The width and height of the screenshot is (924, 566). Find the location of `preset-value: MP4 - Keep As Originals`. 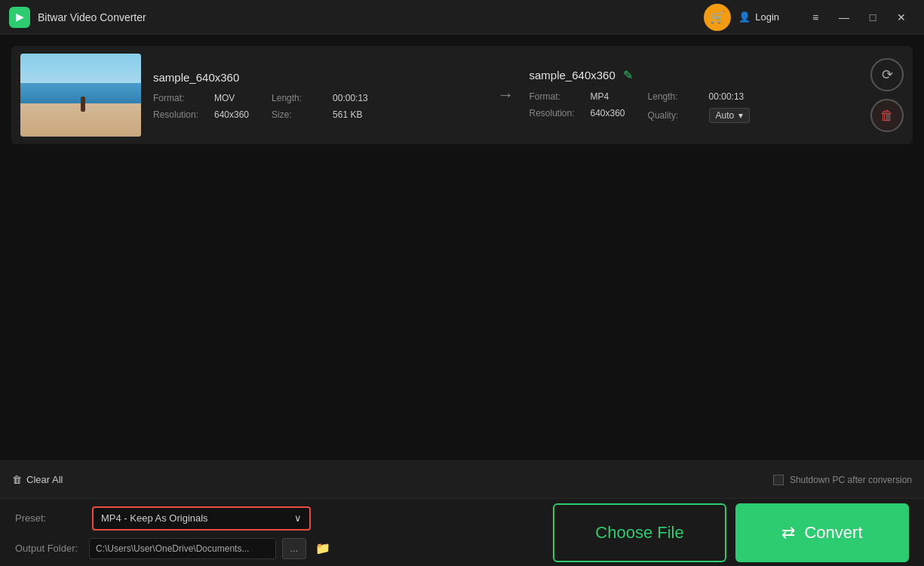

preset-value: MP4 - Keep As Originals is located at coordinates (155, 518).